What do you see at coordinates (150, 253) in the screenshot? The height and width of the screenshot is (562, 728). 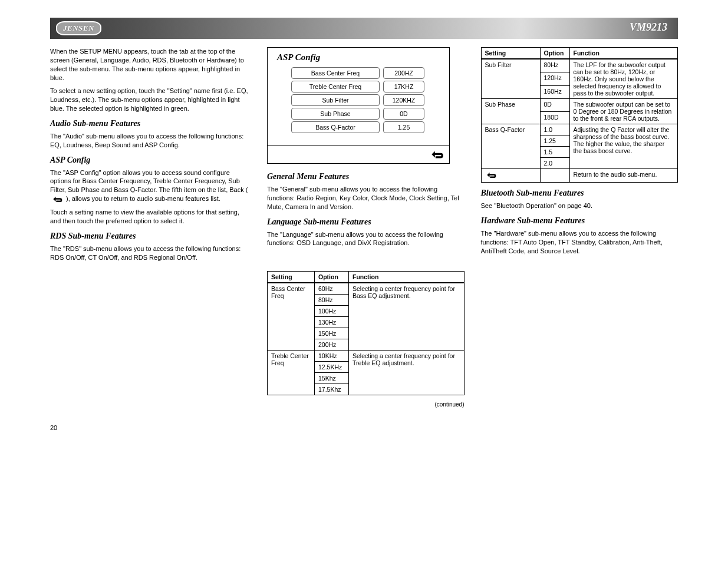 I see `paragraph: The "RDS" sub-menu allows you to access …` at bounding box center [150, 253].